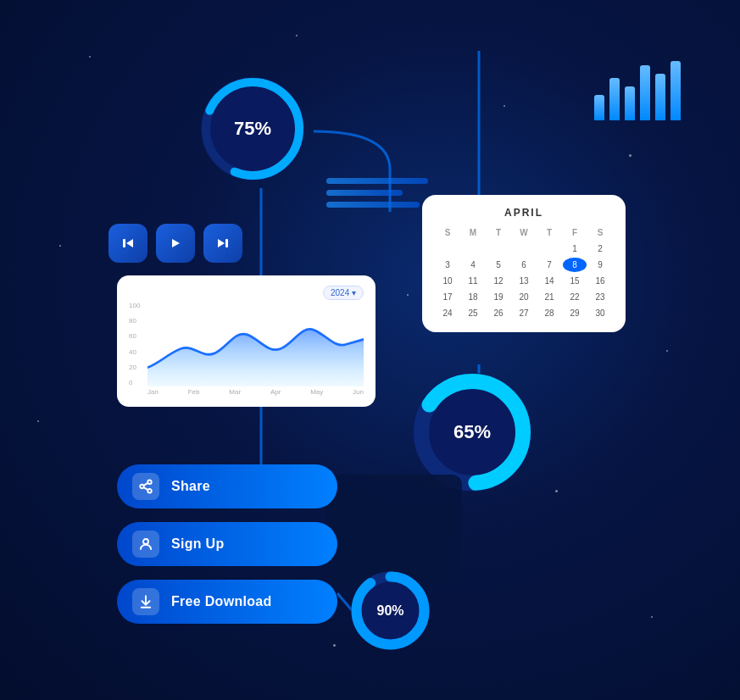  I want to click on chart-widget: 2024 ▾ 100 80 60 40 20 0, so click(246, 341).